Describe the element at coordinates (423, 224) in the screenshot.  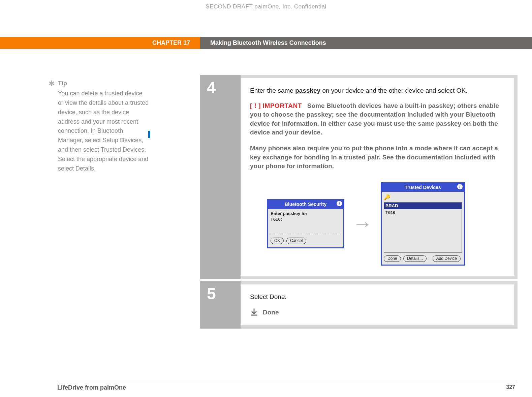
I see `trusted-devices-dialog: Trusted Devices i 🔑 BRAD T616 Done Deta` at that location.